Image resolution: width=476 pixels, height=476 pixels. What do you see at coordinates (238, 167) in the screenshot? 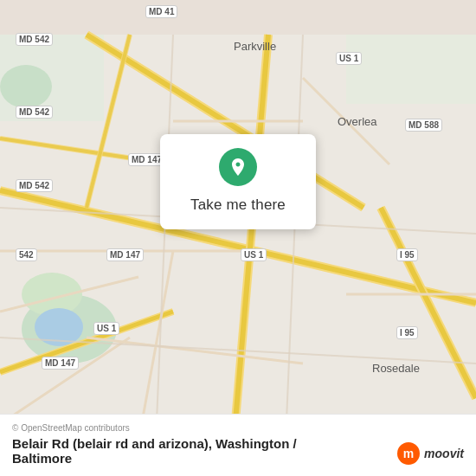
I see `location-pin-icon` at bounding box center [238, 167].